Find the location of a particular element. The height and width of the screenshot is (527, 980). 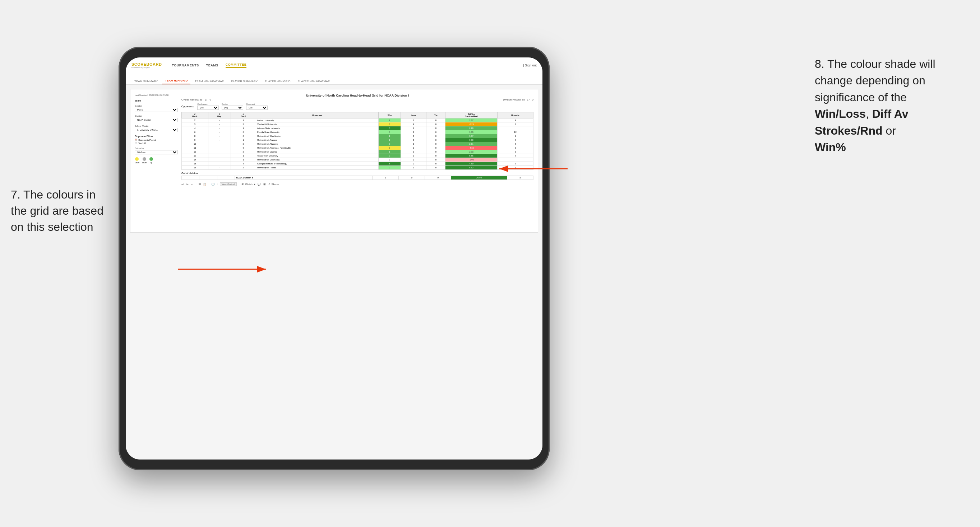

radio-opponents-played: Opponents Played is located at coordinates (156, 140).